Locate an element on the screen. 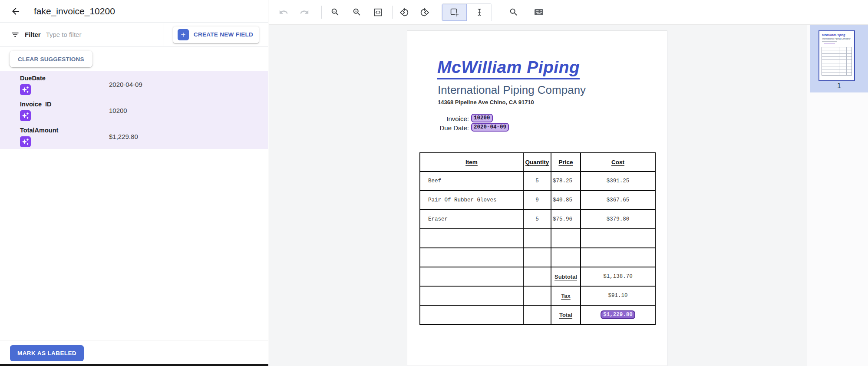 Image resolution: width=868 pixels, height=366 pixels. document-header: fake_invoice_10200 is located at coordinates (134, 11).